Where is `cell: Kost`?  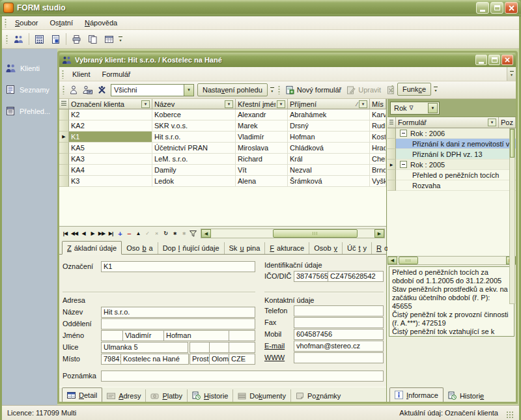
cell: Kost is located at coordinates (378, 137).